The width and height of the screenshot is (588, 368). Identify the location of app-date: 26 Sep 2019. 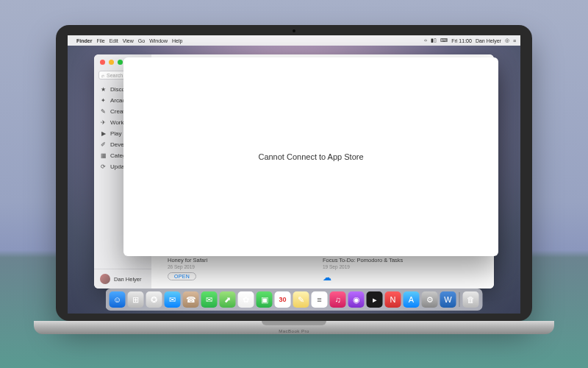
(245, 266).